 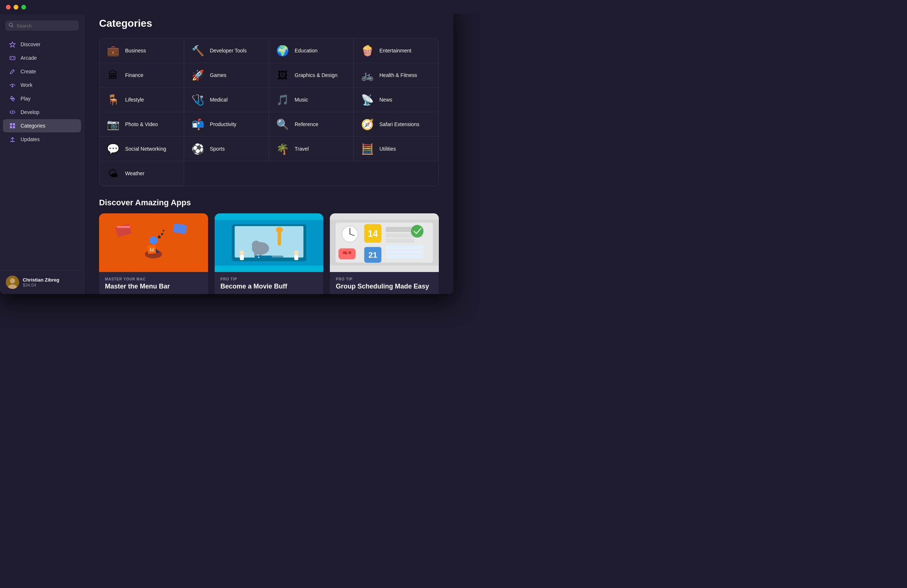 I want to click on nav-list: Discover Arcade Create Work Play Develop…, so click(x=42, y=92).